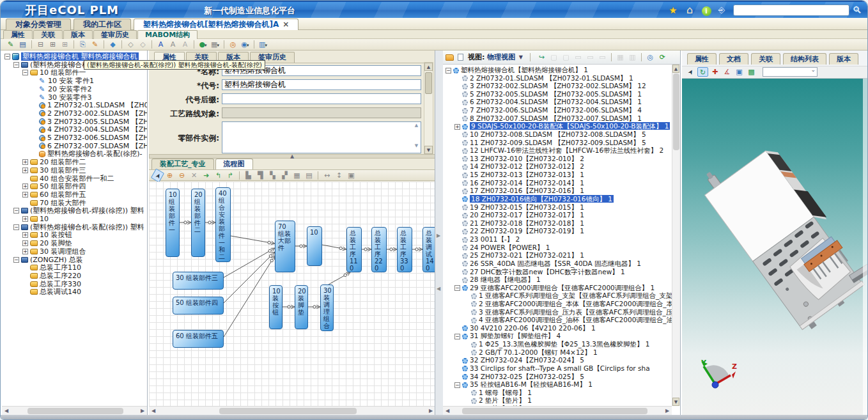 The image size is (868, 420). What do you see at coordinates (514, 207) in the screenshot?
I see `tree-node: −19 ZH0732-015【ZH0732-015】 1` at bounding box center [514, 207].